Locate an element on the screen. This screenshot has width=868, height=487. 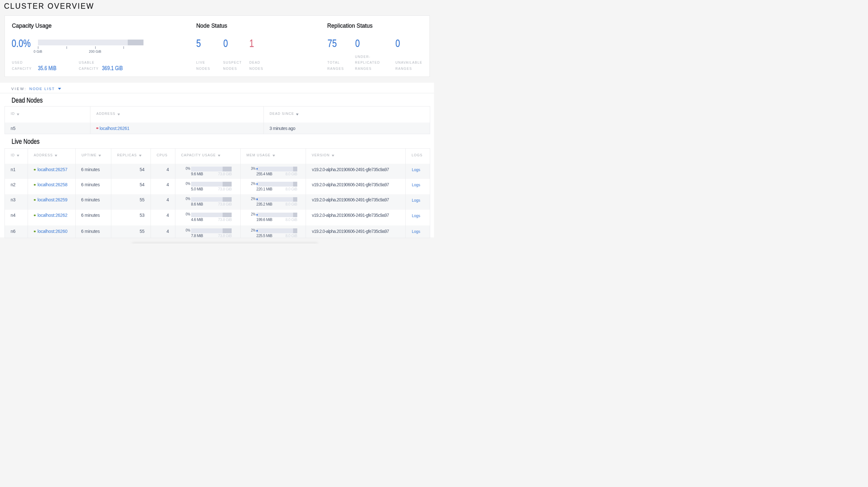
live-node-address-link: localhost:26259 is located at coordinates (53, 200).